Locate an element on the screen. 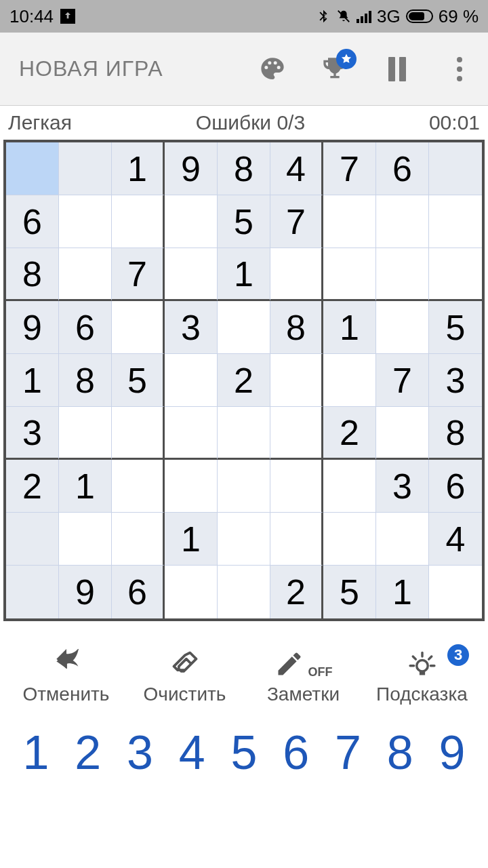  cell-r2-c0: 8 is located at coordinates (33, 275).